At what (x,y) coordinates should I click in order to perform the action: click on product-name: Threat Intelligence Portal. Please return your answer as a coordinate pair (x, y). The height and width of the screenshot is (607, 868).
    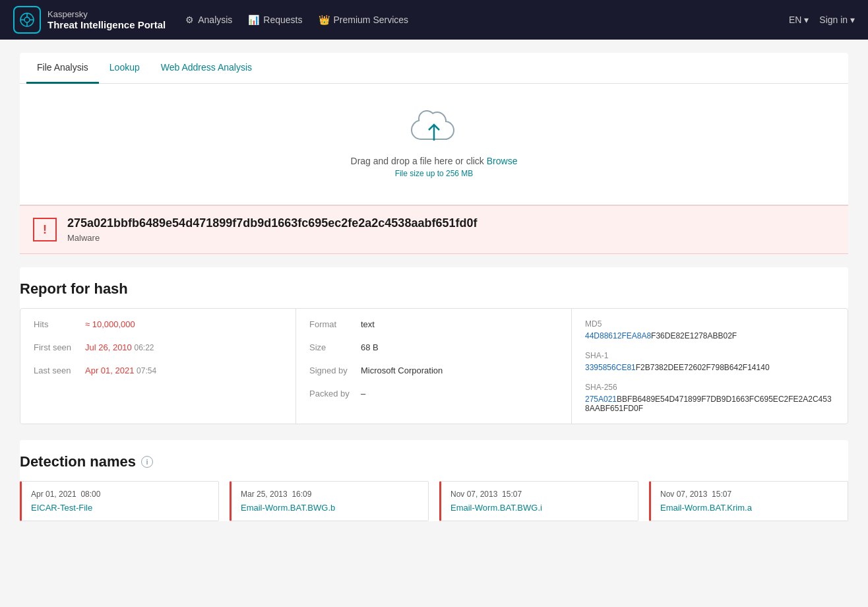
    Looking at the image, I should click on (107, 25).